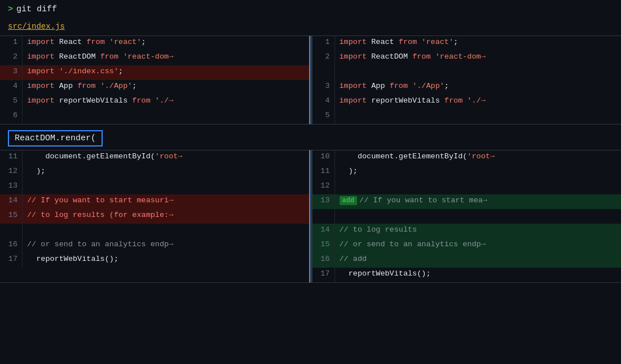 The width and height of the screenshot is (621, 364). What do you see at coordinates (310, 137) in the screenshot?
I see `section-label-bar: ReactDOM.render(` at bounding box center [310, 137].